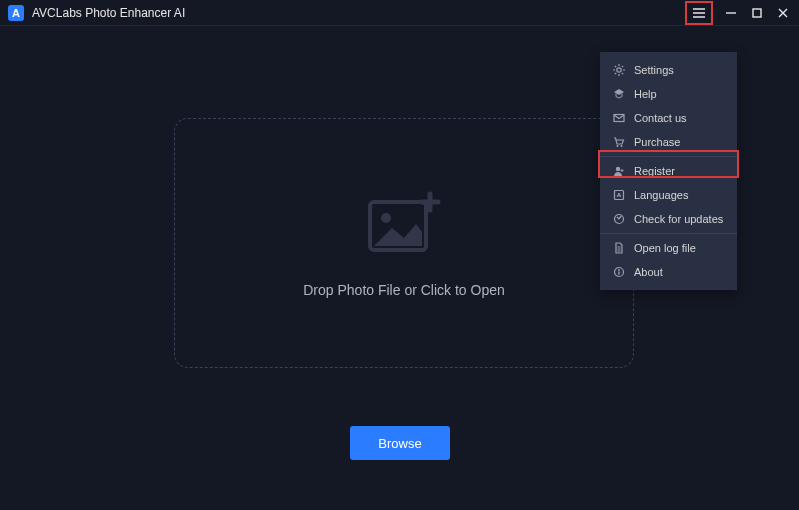 The width and height of the screenshot is (799, 510). What do you see at coordinates (619, 248) in the screenshot?
I see `file-icon` at bounding box center [619, 248].